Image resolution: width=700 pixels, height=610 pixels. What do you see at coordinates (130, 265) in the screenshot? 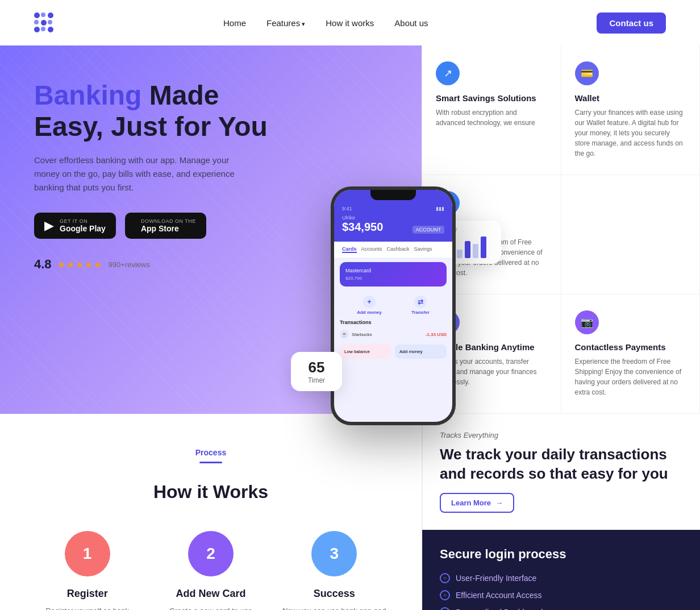
I see `rating-reviews: 990+reviews` at bounding box center [130, 265].